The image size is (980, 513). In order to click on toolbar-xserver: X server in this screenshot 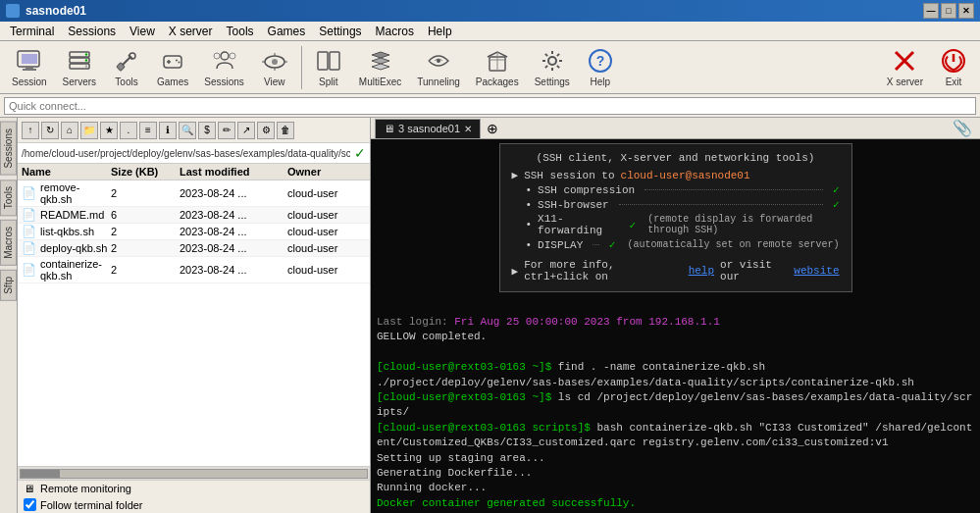, I will do `click(904, 67)`.